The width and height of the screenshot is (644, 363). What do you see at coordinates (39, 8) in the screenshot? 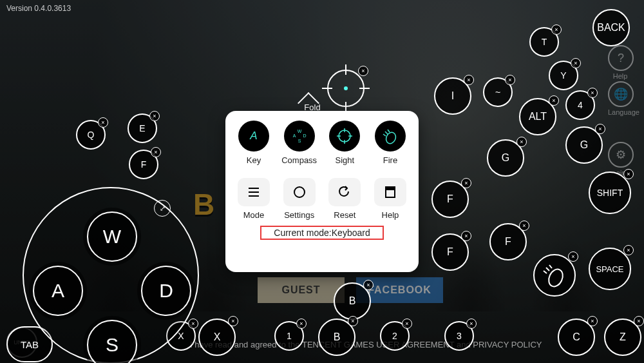
I see `version-label: Version 0.4.0.3613` at bounding box center [39, 8].